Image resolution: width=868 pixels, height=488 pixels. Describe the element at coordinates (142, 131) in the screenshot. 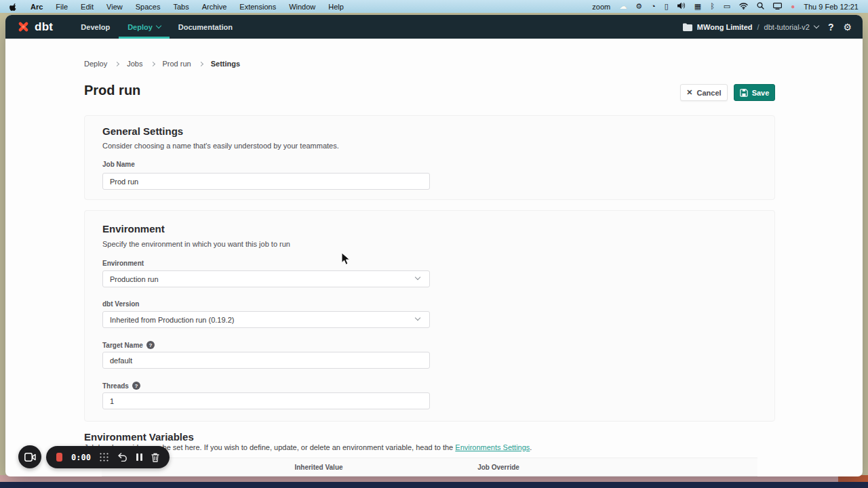

I see `section-heading-general: General Settings` at that location.